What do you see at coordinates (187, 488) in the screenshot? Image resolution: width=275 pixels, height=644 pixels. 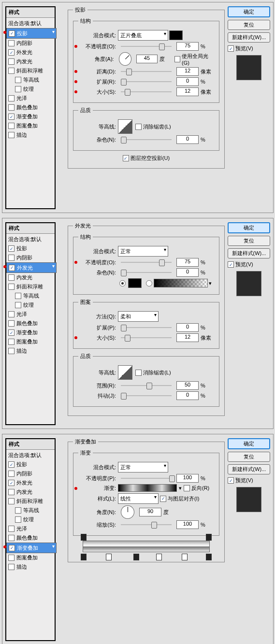 I see `reverse-checkbox` at bounding box center [187, 488].